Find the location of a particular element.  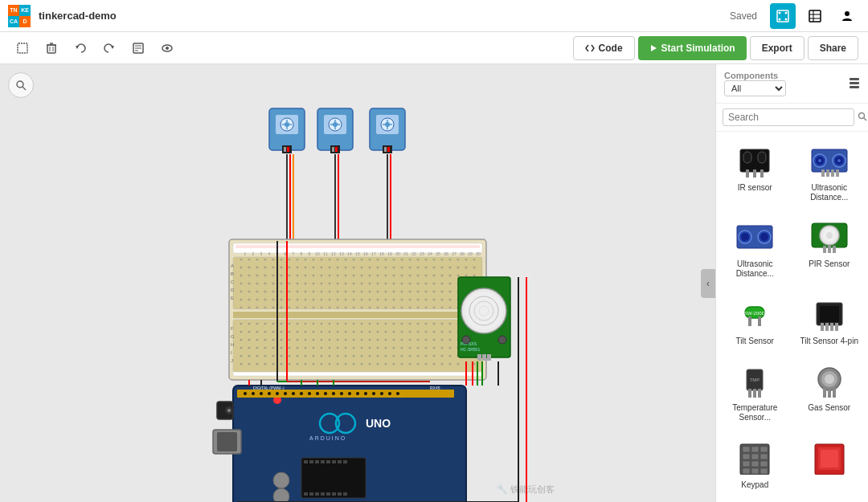

svg-text: HC-SR501 is located at coordinates (470, 349).